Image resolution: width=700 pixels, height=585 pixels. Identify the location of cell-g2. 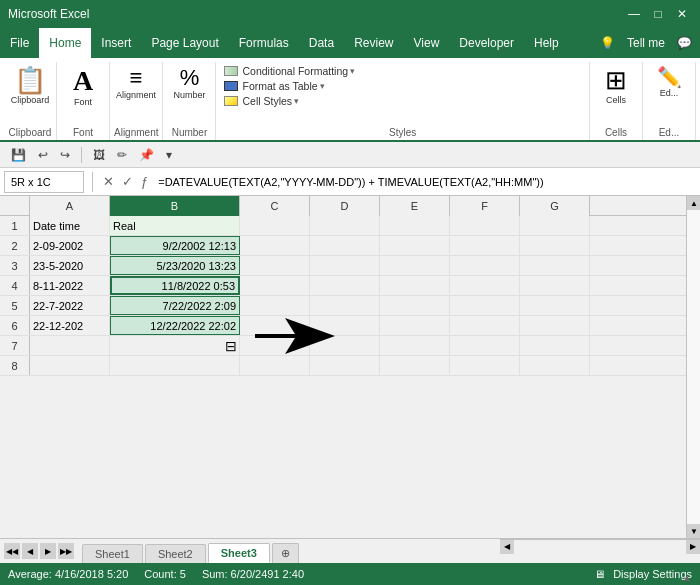
(555, 246).